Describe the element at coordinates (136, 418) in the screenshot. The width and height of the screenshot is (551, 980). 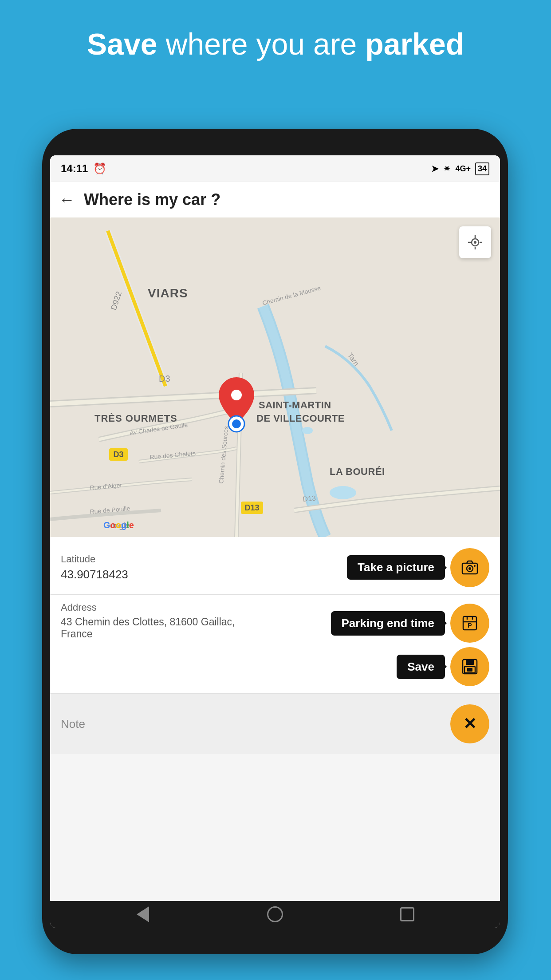
I see `svg-text: TRÈS OURMETS` at that location.